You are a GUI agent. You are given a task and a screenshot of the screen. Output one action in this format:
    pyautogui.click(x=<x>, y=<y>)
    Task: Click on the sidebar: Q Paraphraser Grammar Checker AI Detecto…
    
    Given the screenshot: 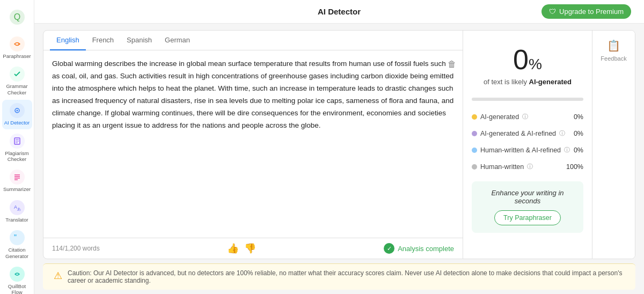 What is the action you would take?
    pyautogui.click(x=17, y=147)
    